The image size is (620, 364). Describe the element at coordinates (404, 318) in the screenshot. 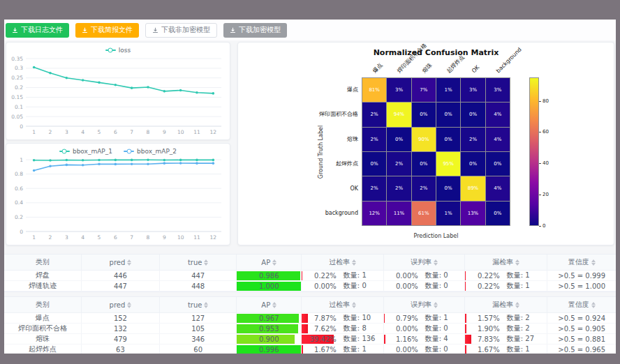

I see `misjudge-pct: 0.79%` at that location.